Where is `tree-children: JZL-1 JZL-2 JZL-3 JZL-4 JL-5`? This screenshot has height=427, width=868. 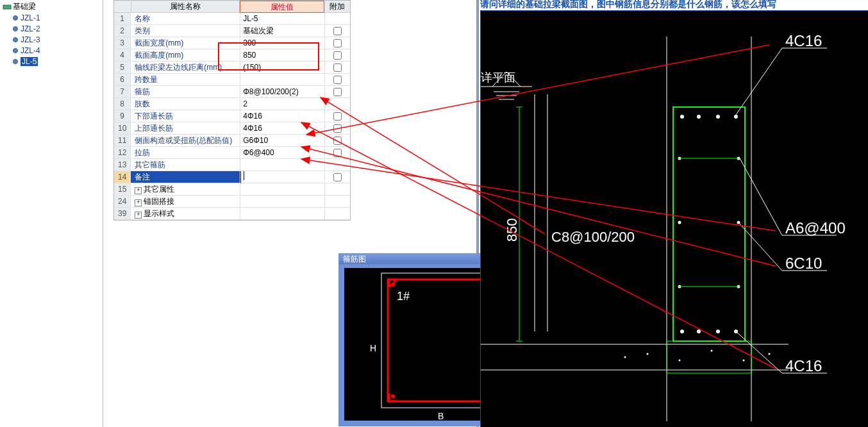 tree-children: JZL-1 JZL-2 JZL-3 JZL-4 JL-5 is located at coordinates (51, 40).